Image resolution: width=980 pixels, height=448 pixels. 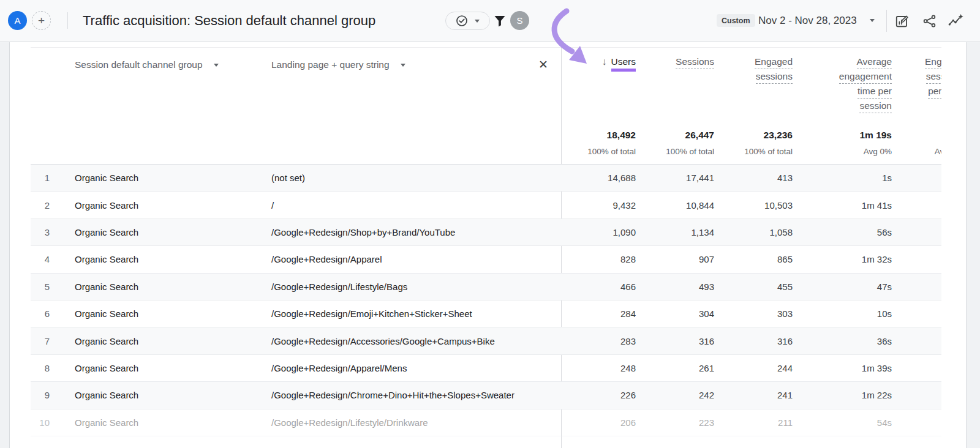 I want to click on totals-row-clip: 18,492 100% of total 26,447 100% of tota…, so click(x=752, y=143).